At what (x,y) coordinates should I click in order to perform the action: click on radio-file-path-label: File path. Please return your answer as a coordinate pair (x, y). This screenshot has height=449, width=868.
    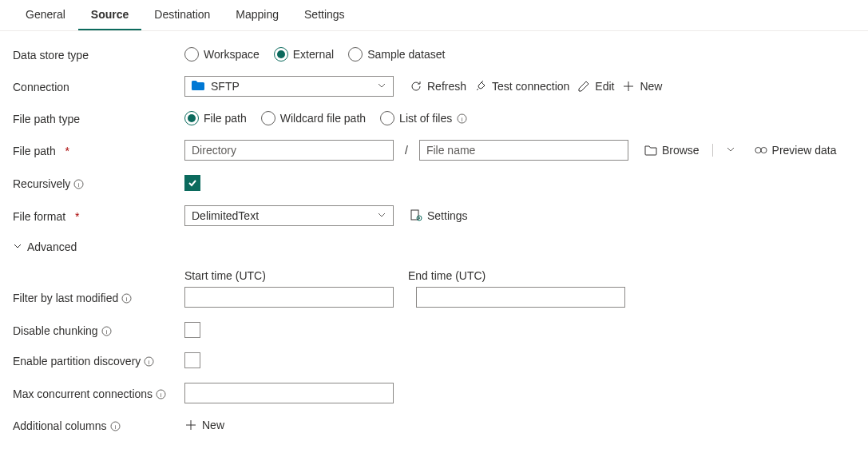
    Looking at the image, I should click on (225, 118).